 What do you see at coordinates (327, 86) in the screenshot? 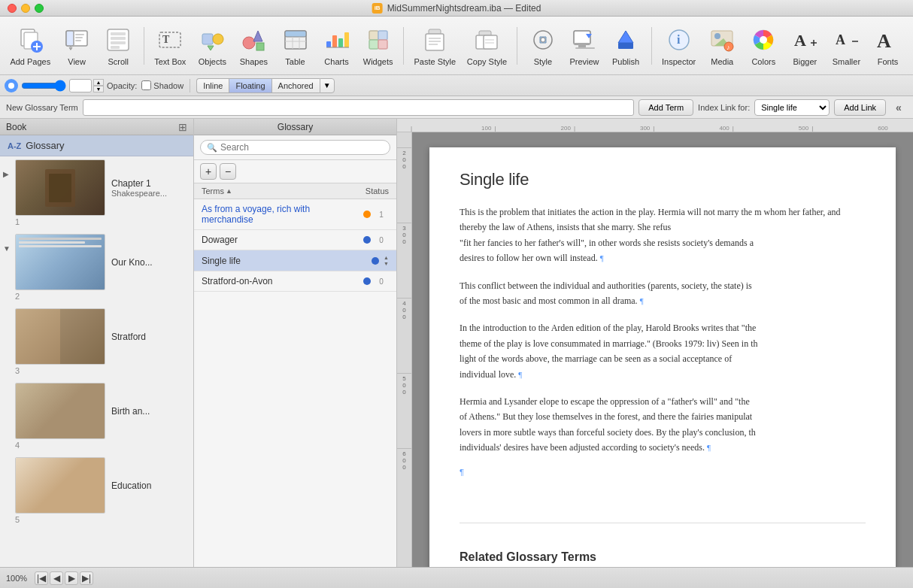
I see `layout-dropdown-button: ▼` at bounding box center [327, 86].